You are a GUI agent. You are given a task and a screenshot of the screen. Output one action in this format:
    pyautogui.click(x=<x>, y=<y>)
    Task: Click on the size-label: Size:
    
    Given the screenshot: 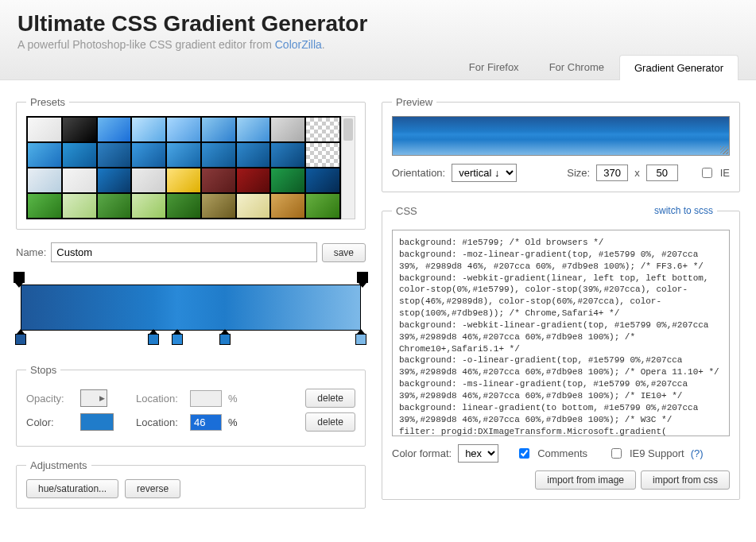 What is the action you would take?
    pyautogui.click(x=579, y=173)
    